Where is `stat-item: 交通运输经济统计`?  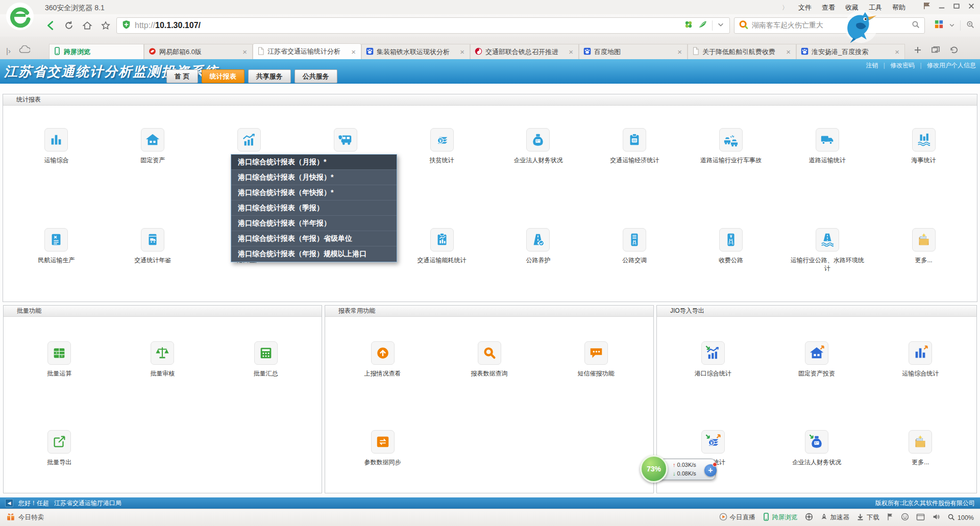 stat-item: 交通运输经济统计 is located at coordinates (635, 146).